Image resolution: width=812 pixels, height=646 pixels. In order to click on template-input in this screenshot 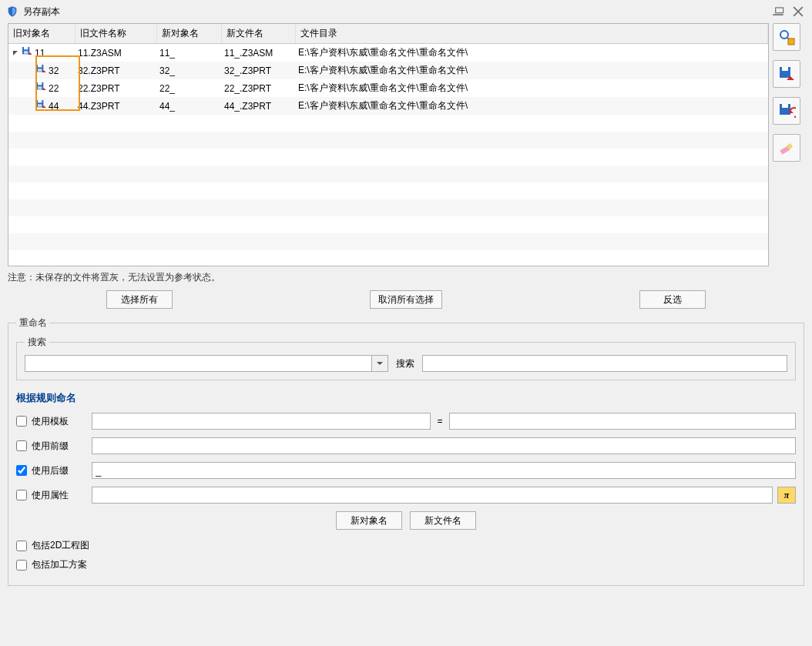, I will do `click(261, 421)`.